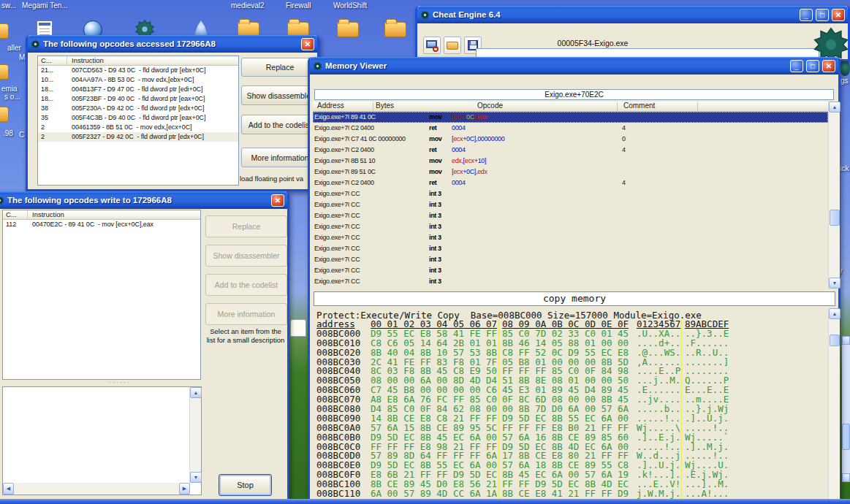  What do you see at coordinates (138, 70) in the screenshot?
I see `opcode-row: 21...007CD563 - D9 43 0C - fld dword ptr…` at bounding box center [138, 70].